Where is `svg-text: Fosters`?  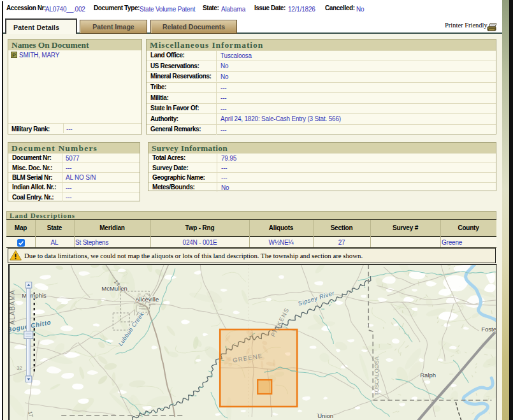 svg-text: Fosters is located at coordinates (488, 329).